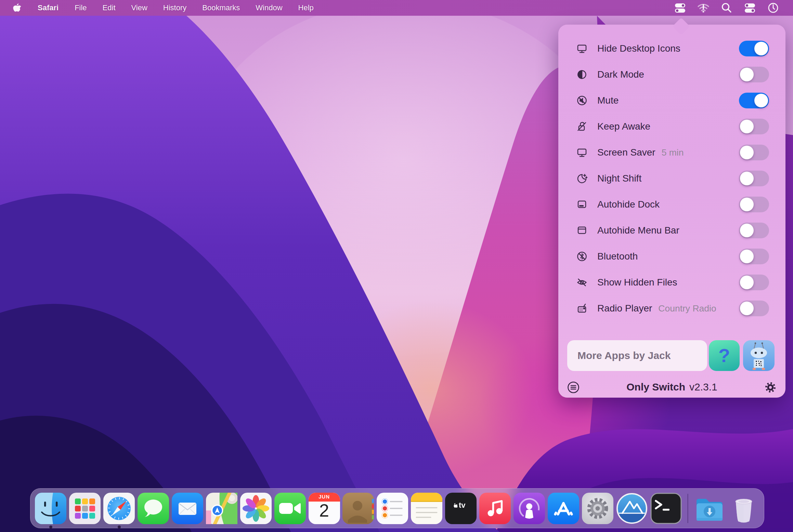 This screenshot has height=532, width=793. What do you see at coordinates (358, 508) in the screenshot?
I see `dock-item-contacts` at bounding box center [358, 508].